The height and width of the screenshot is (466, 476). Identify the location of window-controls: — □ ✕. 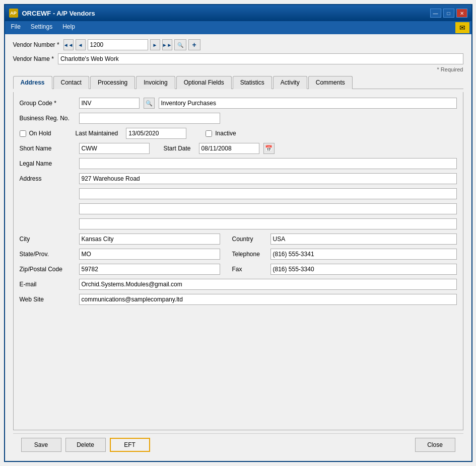
(449, 13).